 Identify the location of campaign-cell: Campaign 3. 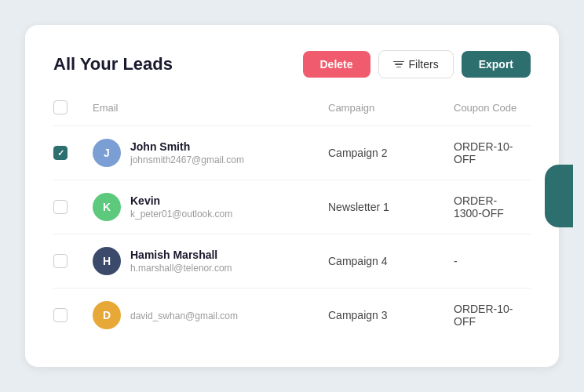
(383, 315).